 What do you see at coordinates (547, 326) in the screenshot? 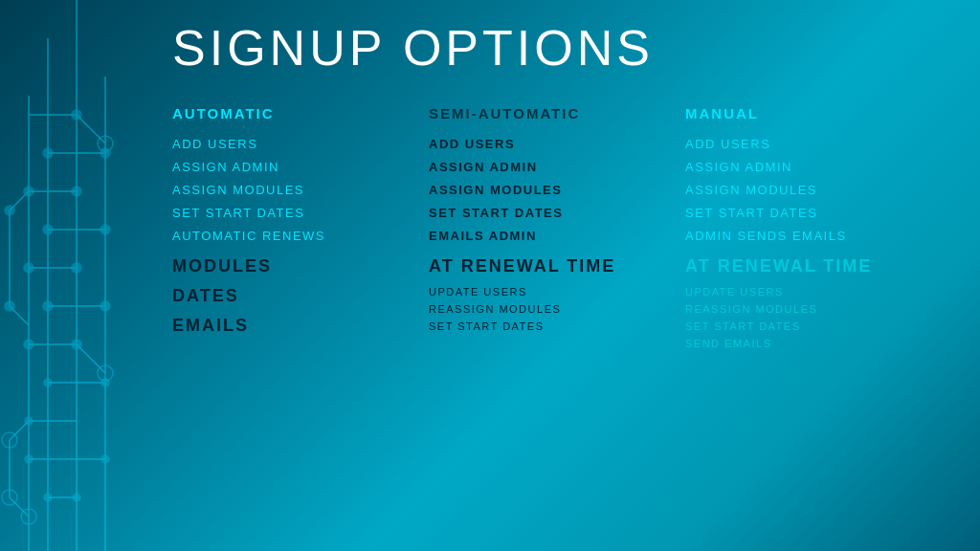
I see `semi-renewal-set-start-dates: SET START DATES` at bounding box center [547, 326].